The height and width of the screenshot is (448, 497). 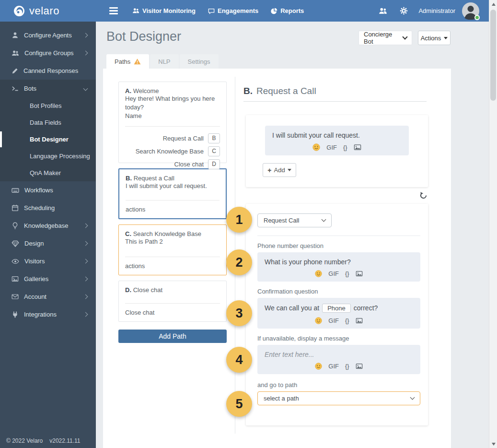 What do you see at coordinates (173, 103) in the screenshot?
I see `path-body: Hey there! What brings you here today?` at bounding box center [173, 103].